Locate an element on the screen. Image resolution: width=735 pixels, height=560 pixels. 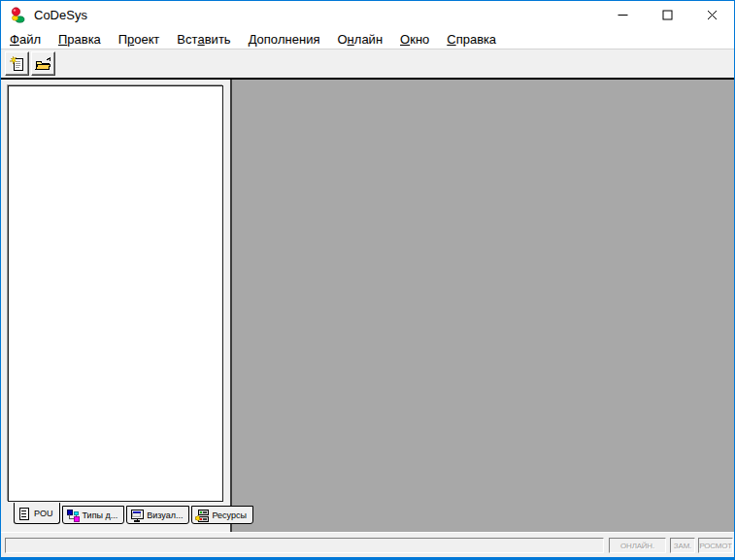
status-bar: ОНЛАЙН. ЗАМ. ПРОСМОТР is located at coordinates (367, 544).